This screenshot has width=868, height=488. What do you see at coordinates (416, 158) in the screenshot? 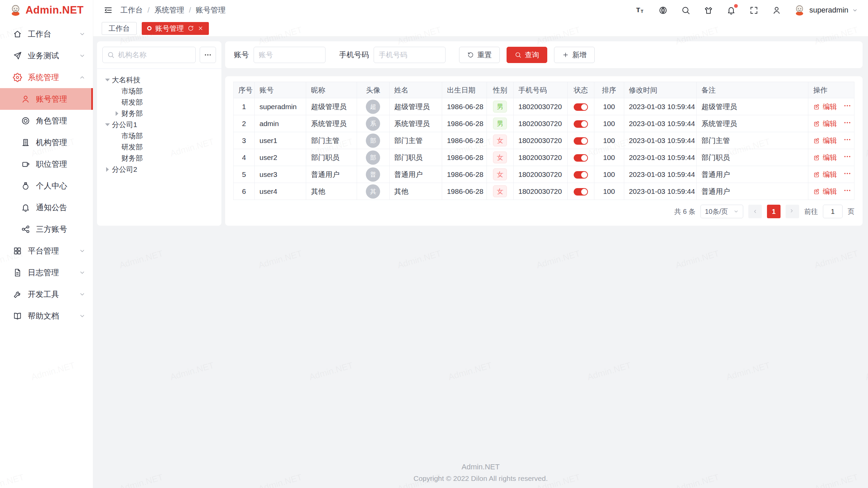
I see `cell-name: 部门职员` at bounding box center [416, 158].